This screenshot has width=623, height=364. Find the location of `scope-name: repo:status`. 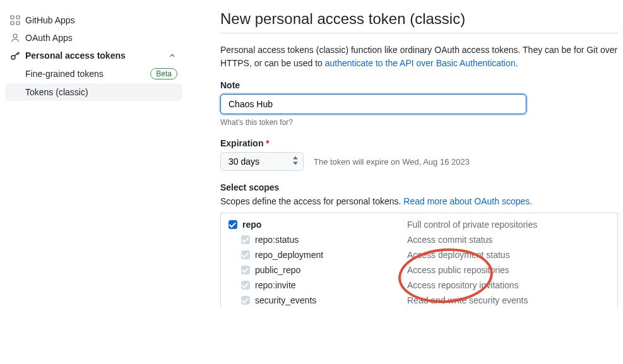

scope-name: repo:status is located at coordinates (276, 240).